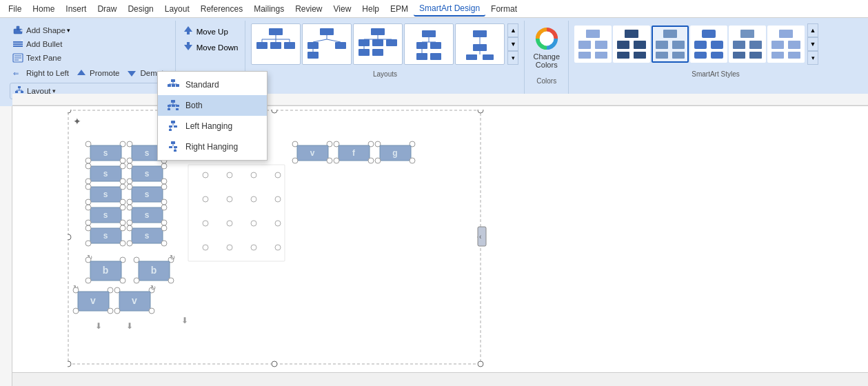 The height and width of the screenshot is (386, 868). What do you see at coordinates (105, 152) in the screenshot?
I see `node-s1: s` at bounding box center [105, 152].